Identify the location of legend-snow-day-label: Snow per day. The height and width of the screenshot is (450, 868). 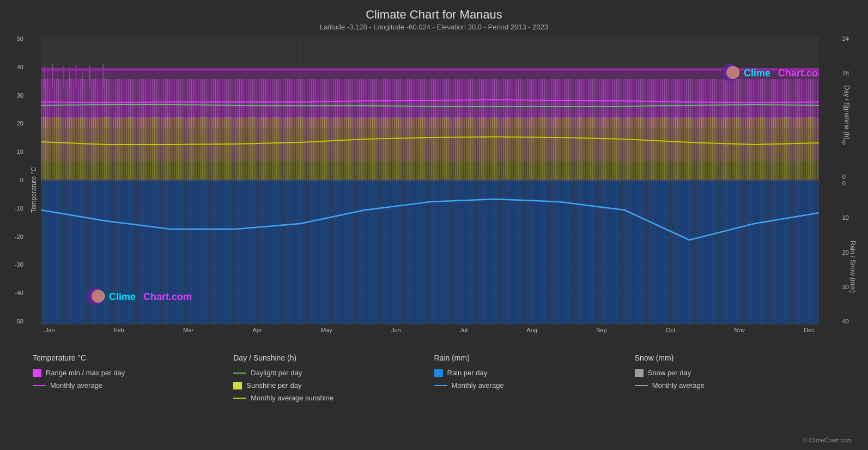
(670, 373).